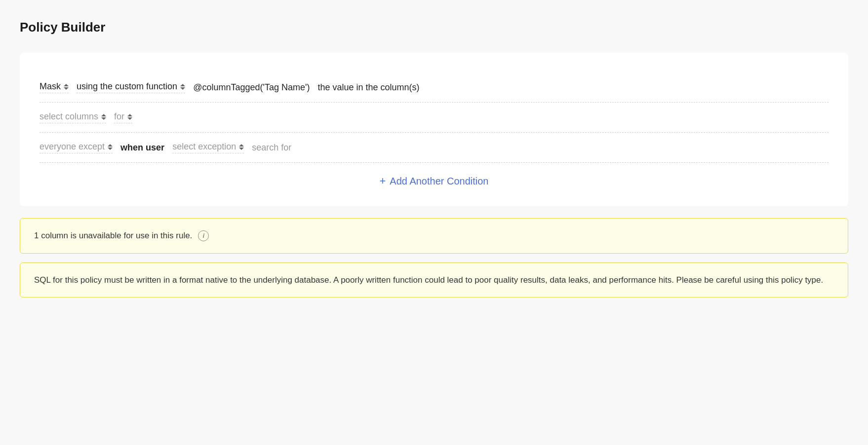 The height and width of the screenshot is (445, 868). Describe the element at coordinates (119, 116) in the screenshot. I see `for-label: for` at that location.